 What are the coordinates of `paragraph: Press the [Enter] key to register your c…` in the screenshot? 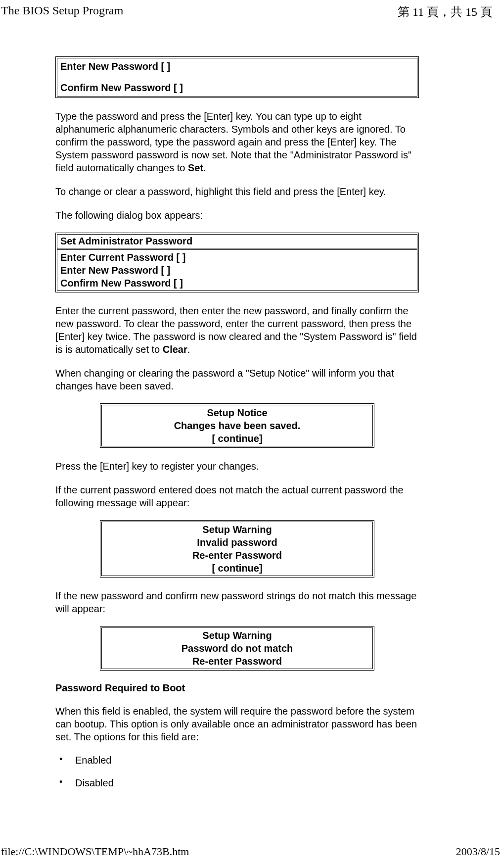 It's located at (237, 466).